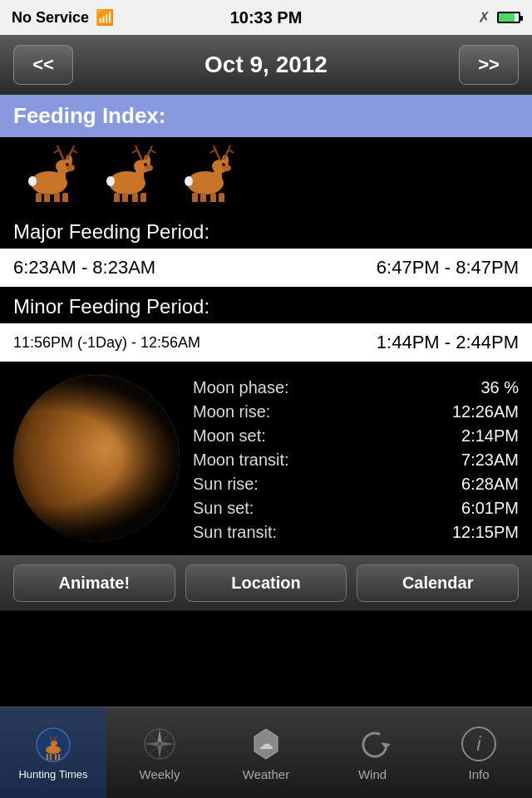 The width and height of the screenshot is (532, 798). I want to click on minor-time-2: 1:44PM - 2:44PM, so click(447, 342).